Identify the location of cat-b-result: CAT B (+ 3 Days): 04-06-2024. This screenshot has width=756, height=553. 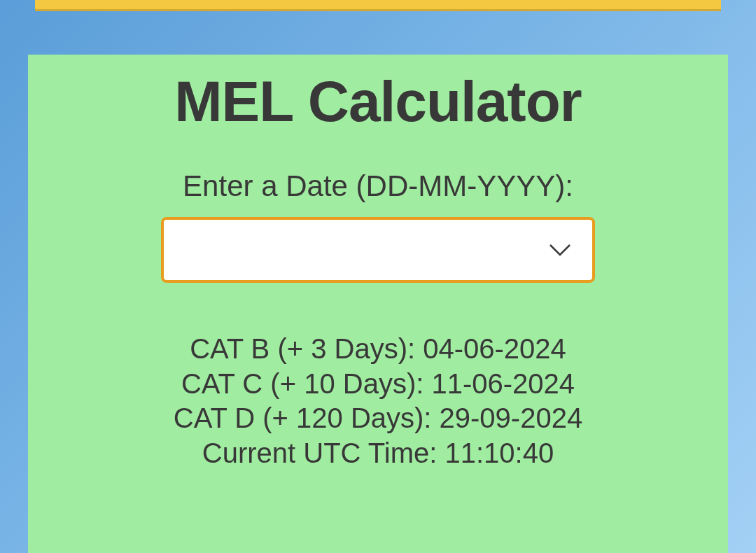
(378, 349).